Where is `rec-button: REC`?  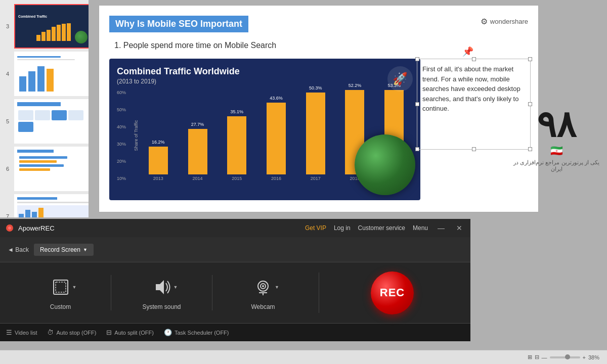
rec-button: REC is located at coordinates (393, 293).